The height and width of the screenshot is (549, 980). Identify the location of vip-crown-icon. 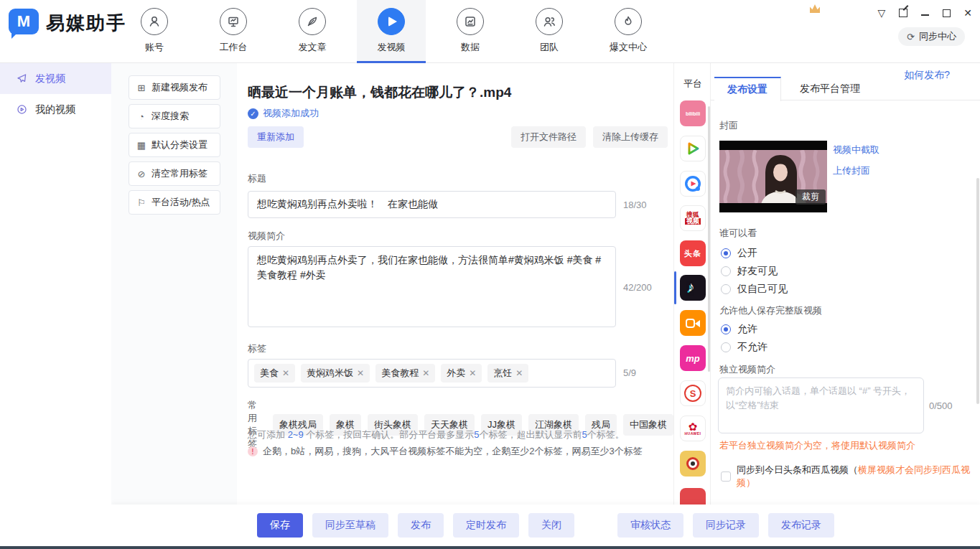
(815, 9).